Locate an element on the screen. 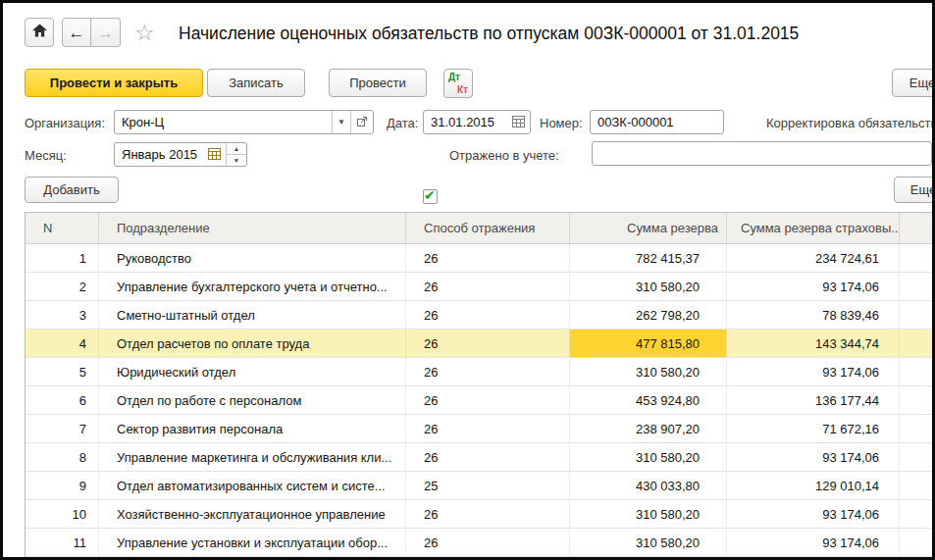  more-button-table: Еще is located at coordinates (914, 190).